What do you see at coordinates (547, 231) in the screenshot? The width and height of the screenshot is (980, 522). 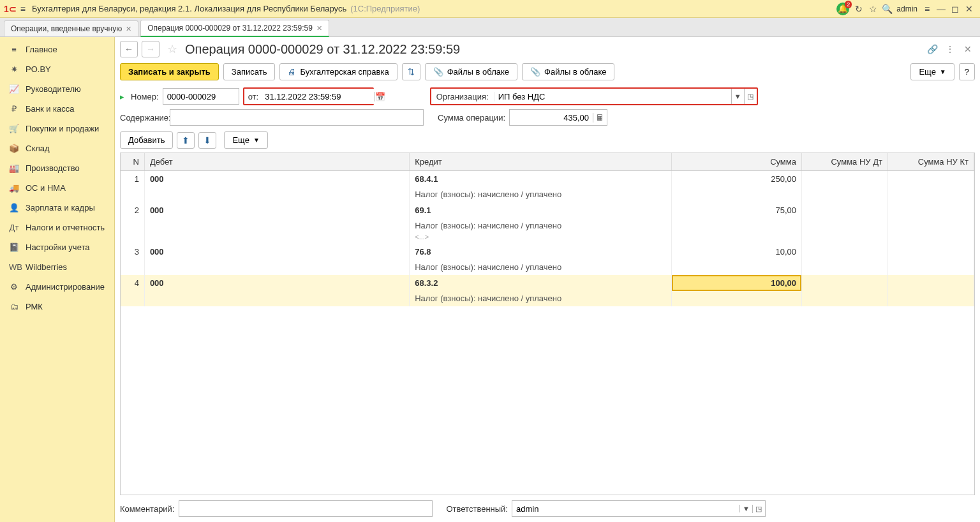 I see `table-row-sub: Налог (взносы): начислено / уплачено<...…` at bounding box center [547, 231].